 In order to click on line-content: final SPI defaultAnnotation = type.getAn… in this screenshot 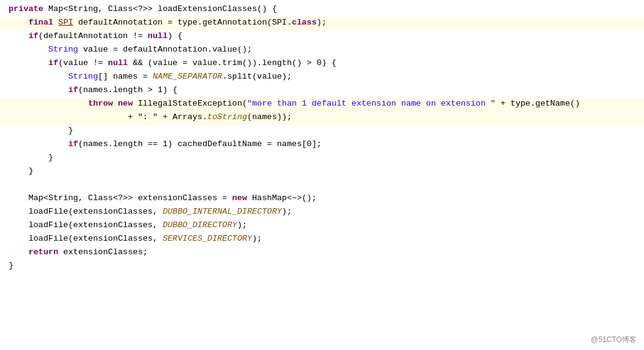, I will do `click(322, 22)`.